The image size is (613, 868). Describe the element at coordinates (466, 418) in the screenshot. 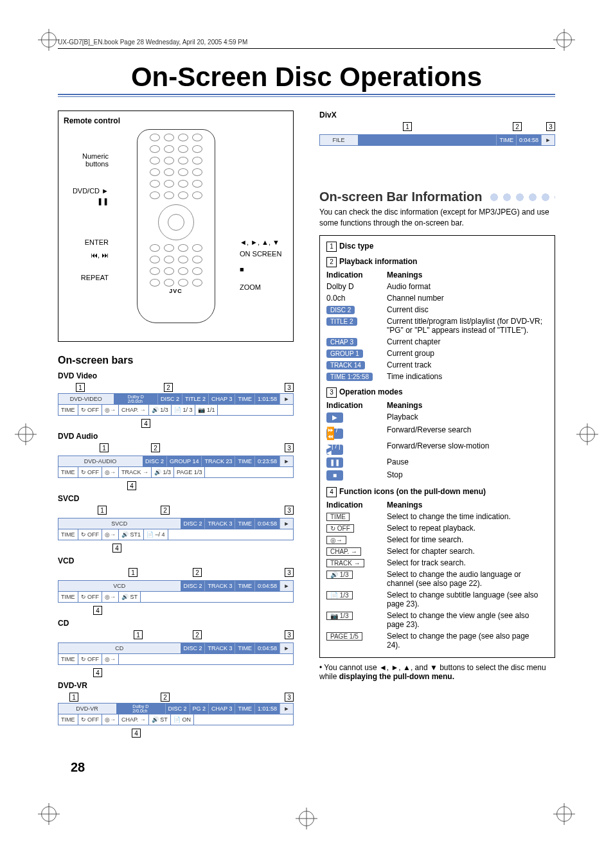

I see `meaning-text: Playback` at that location.